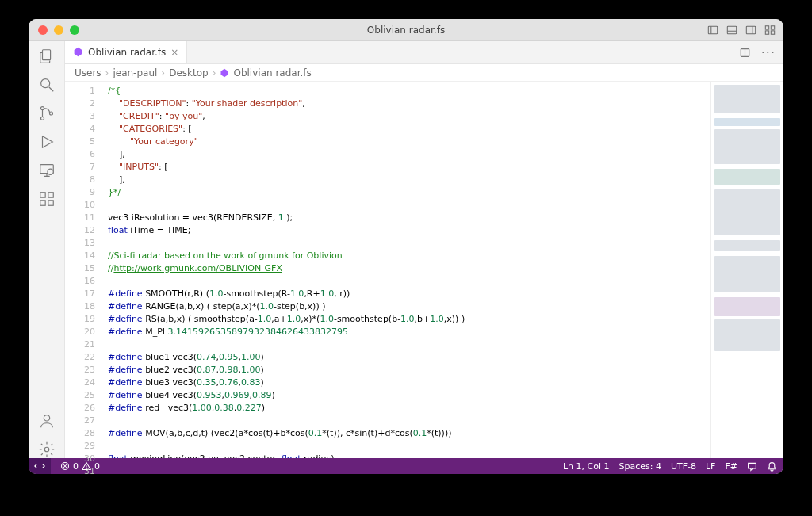 Image resolution: width=812 pixels, height=516 pixels. What do you see at coordinates (47, 113) in the screenshot?
I see `source-control-icon` at bounding box center [47, 113].